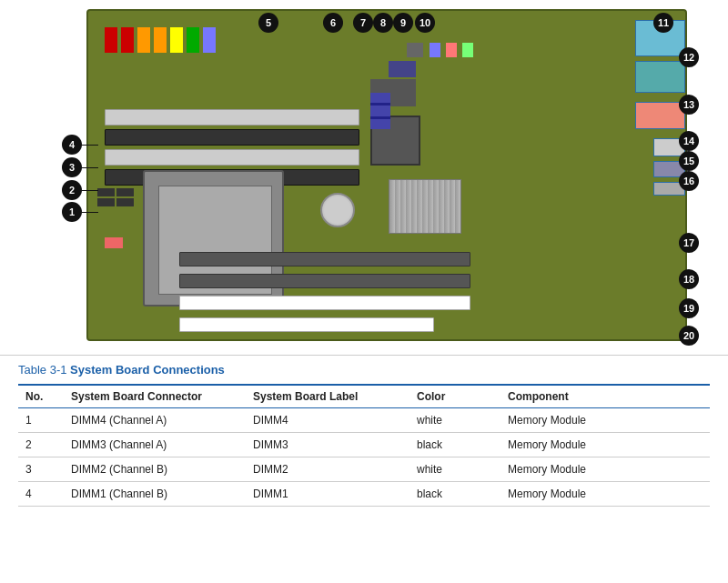 The image size is (728, 583). I want to click on connector-audio, so click(661, 76).